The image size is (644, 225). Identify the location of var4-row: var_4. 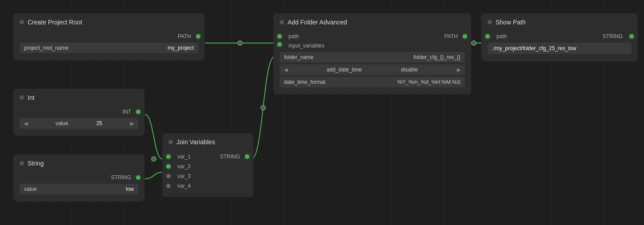
(208, 186).